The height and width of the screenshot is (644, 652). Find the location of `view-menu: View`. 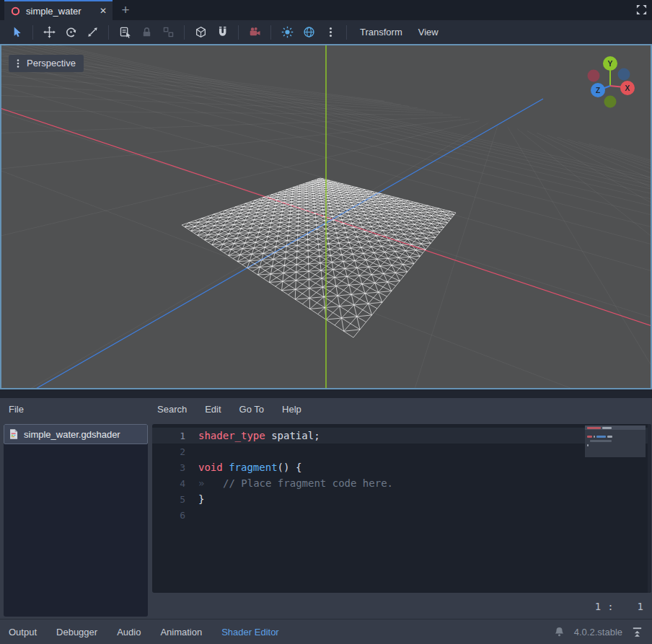

view-menu: View is located at coordinates (428, 32).